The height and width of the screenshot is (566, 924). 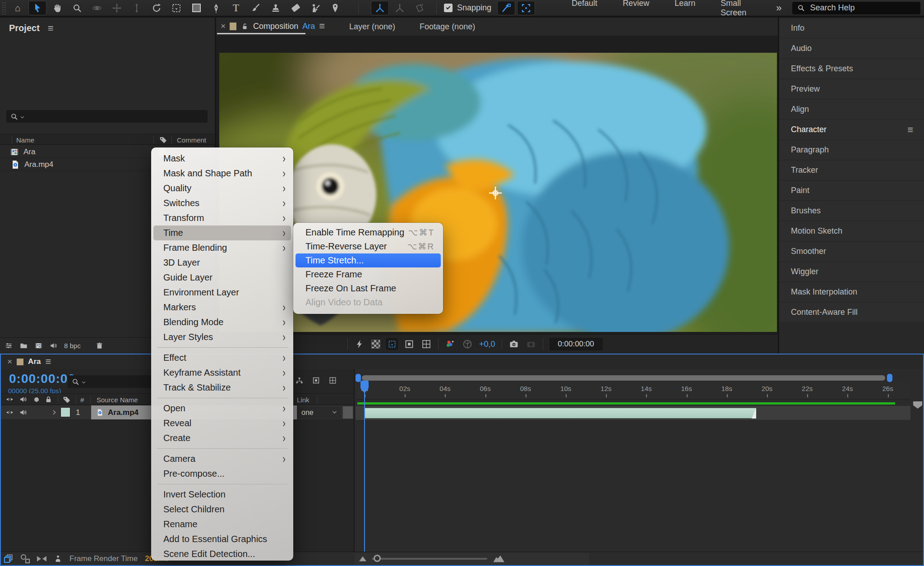 I want to click on context-menu-item: Layer Styles ›, so click(x=222, y=337).